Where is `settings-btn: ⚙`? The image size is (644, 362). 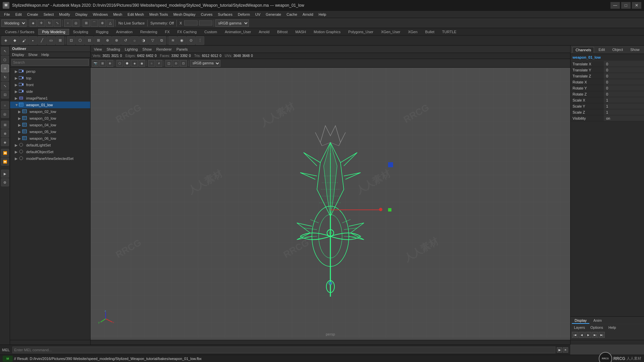
settings-btn: ⚙ is located at coordinates (5, 182).